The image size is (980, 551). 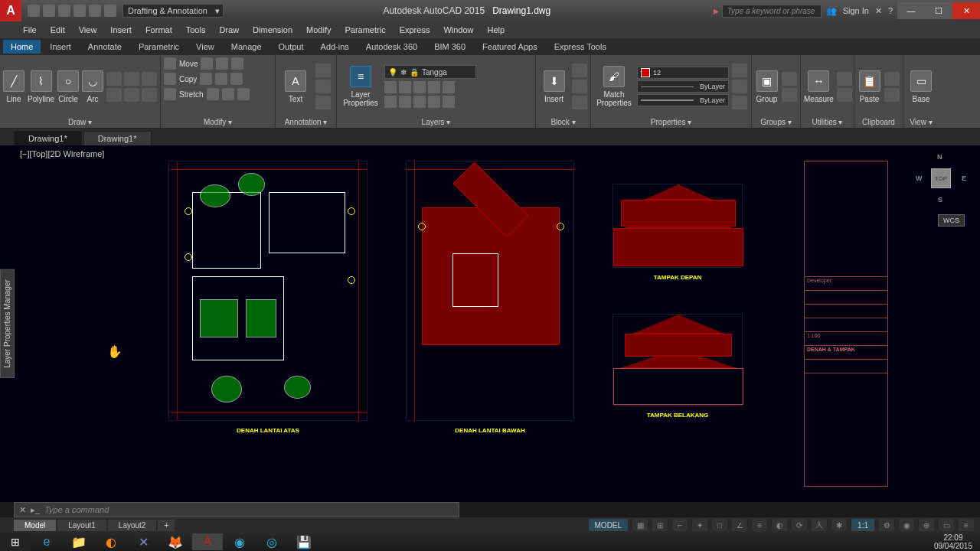 I want to click on redo-icon, so click(x=110, y=11).